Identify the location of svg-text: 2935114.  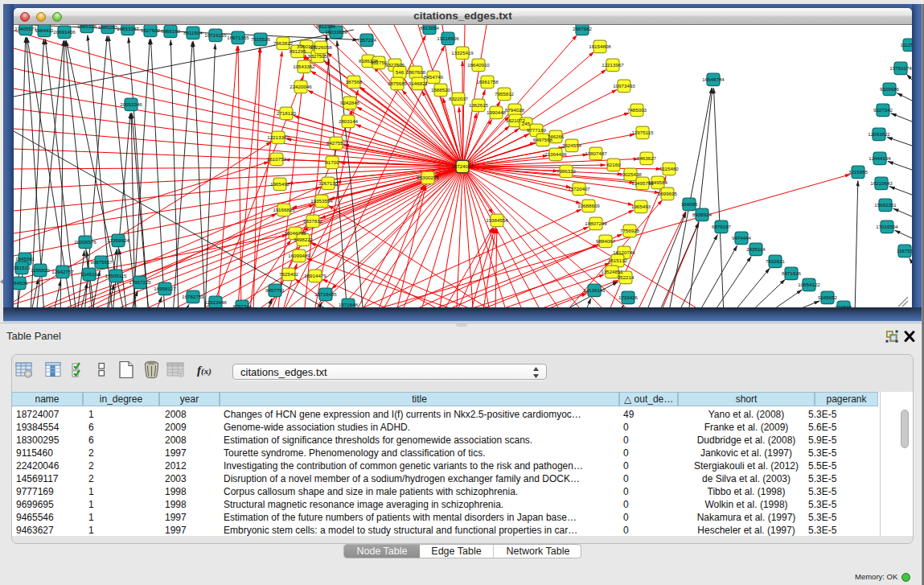
(756, 249).